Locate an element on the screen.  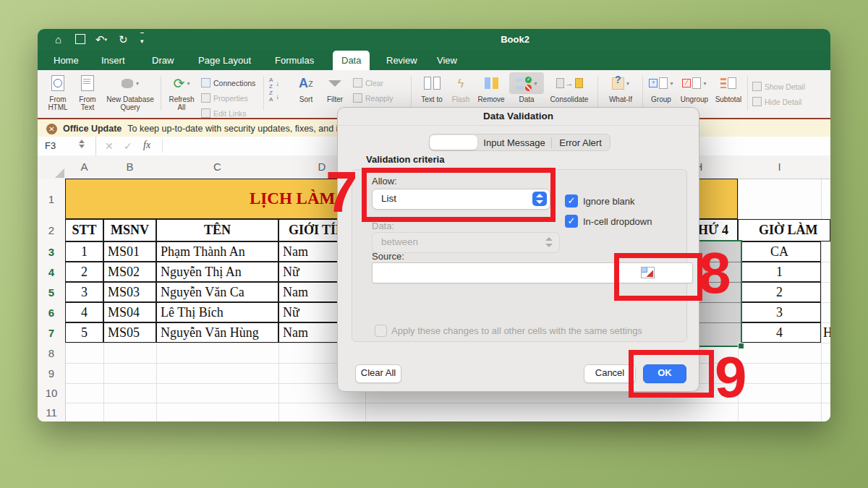
tab-page-layout: Page Layout is located at coordinates (224, 61).